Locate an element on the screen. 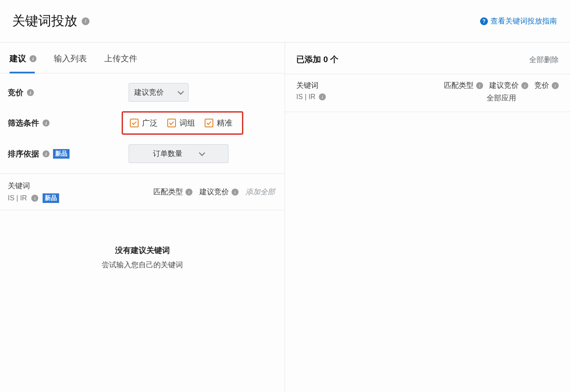 Image resolution: width=570 pixels, height=392 pixels. tab-label: 输入列表 is located at coordinates (70, 59).